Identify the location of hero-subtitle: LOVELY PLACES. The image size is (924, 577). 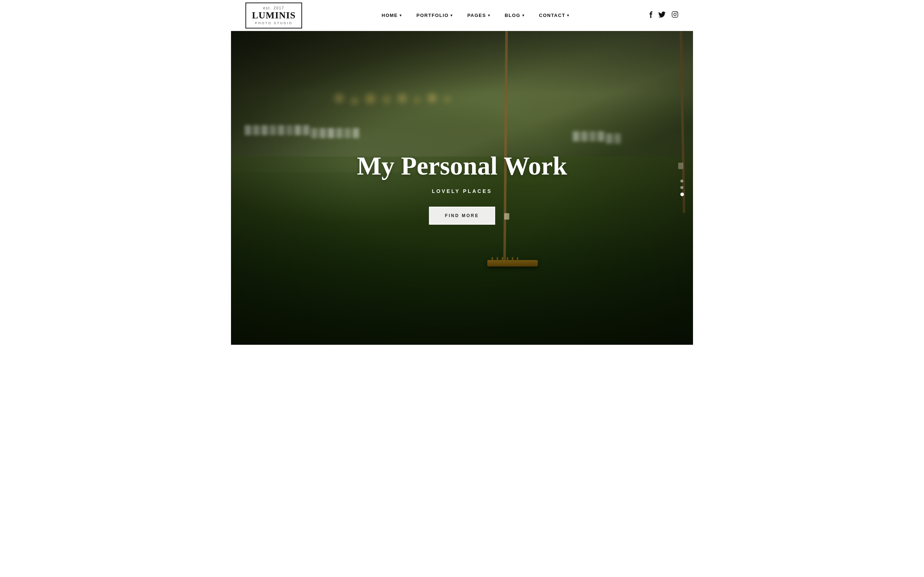
(462, 191).